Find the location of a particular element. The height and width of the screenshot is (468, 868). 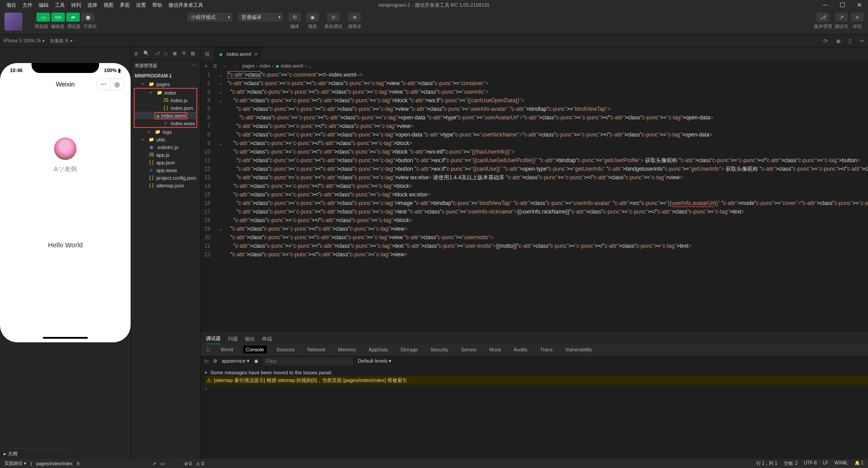

menu-转到: 转到 is located at coordinates (76, 5).